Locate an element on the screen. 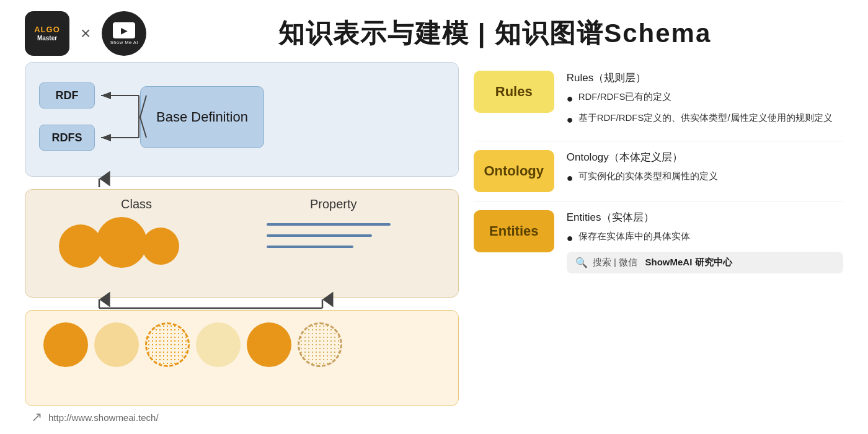 This screenshot has width=868, height=434. entities-title: Entities（实体层） is located at coordinates (705, 217).